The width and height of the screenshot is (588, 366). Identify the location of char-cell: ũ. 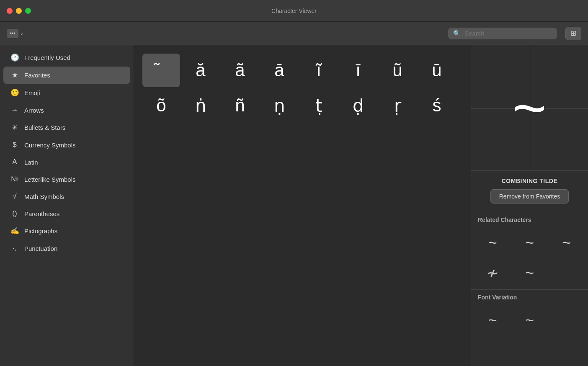
(397, 70).